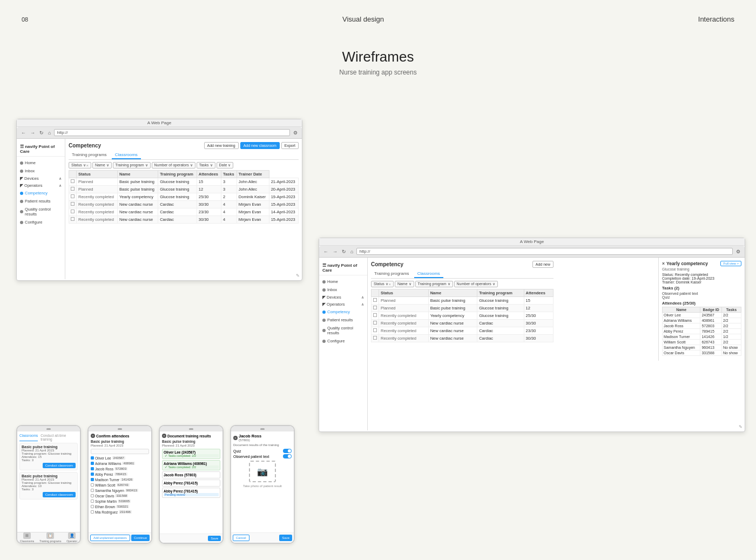 The width and height of the screenshot is (756, 560). Describe the element at coordinates (120, 512) in the screenshot. I see `attendee-mia: Mia Rodriguez 231496` at that location.